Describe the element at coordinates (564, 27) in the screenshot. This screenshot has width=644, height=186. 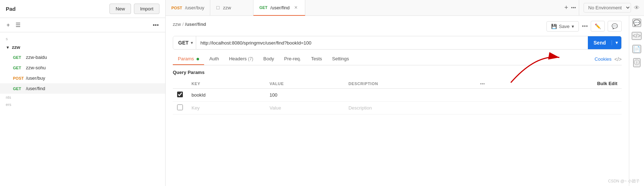
I see `save-label: Save` at that location.